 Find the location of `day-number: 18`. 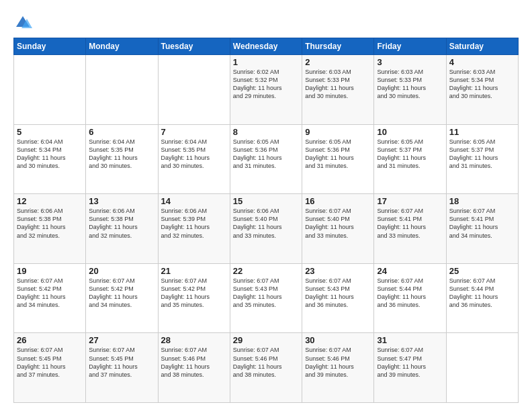

day-number: 18 is located at coordinates (482, 201).